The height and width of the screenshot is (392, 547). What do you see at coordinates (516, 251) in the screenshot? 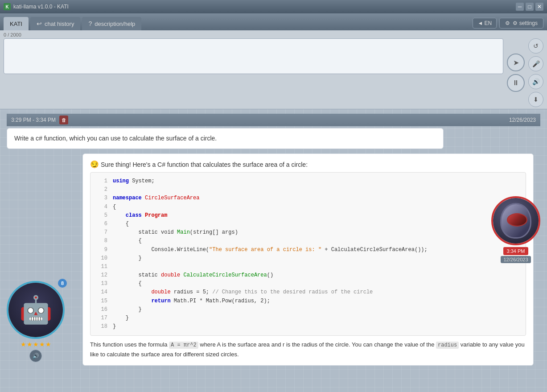
I see `user-timestamp: 3:34 PM` at bounding box center [516, 251].